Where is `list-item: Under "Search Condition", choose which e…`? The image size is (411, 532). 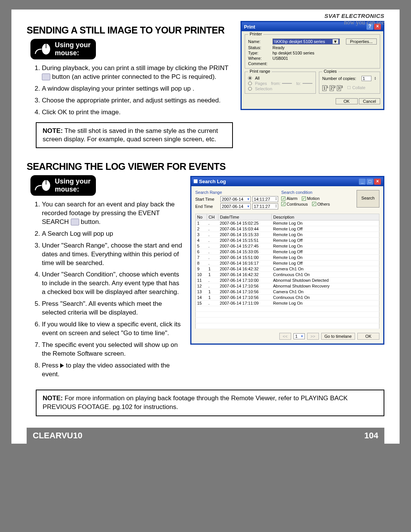
list-item: Under "Search Condition", choose which e… is located at coordinates (113, 283).